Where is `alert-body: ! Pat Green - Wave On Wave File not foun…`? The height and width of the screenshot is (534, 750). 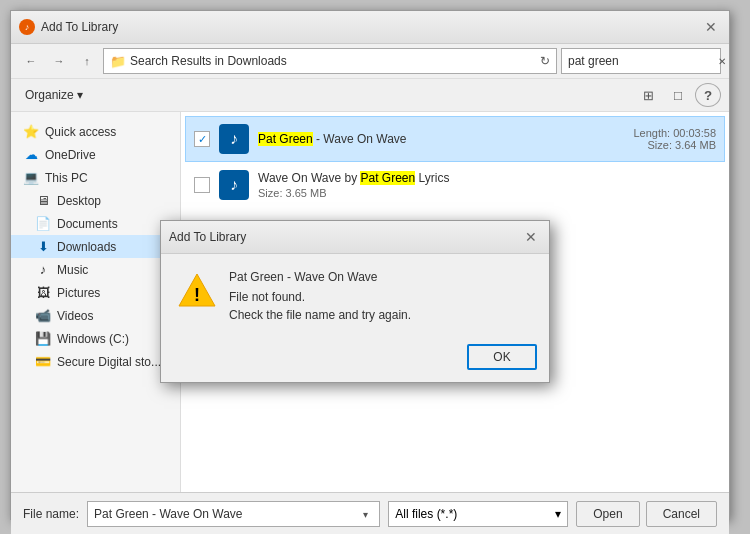
alert-body: ! Pat Green - Wave On Wave File not foun… is located at coordinates (355, 295).